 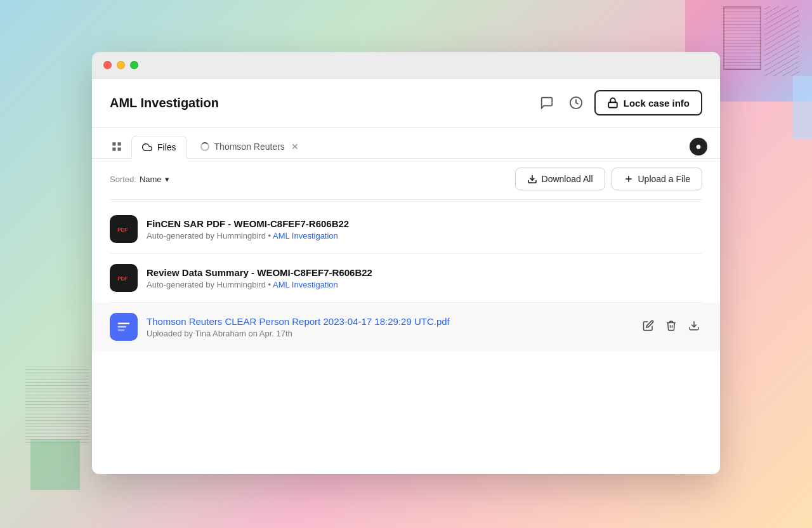 I want to click on file-info-3: Thomson Reuters CLEAR Person Report 2023…, so click(x=389, y=327).